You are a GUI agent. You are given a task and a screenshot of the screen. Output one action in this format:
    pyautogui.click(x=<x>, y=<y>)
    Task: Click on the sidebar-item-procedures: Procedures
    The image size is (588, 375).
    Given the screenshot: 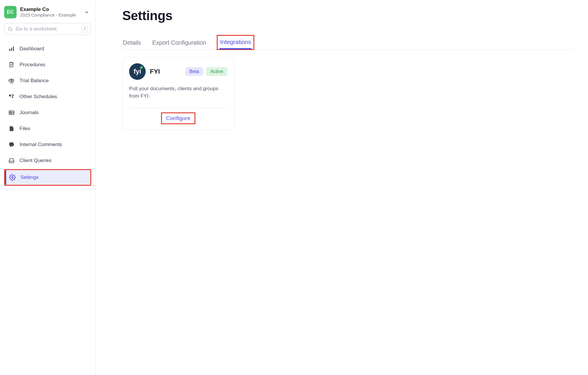 What is the action you would take?
    pyautogui.click(x=48, y=65)
    